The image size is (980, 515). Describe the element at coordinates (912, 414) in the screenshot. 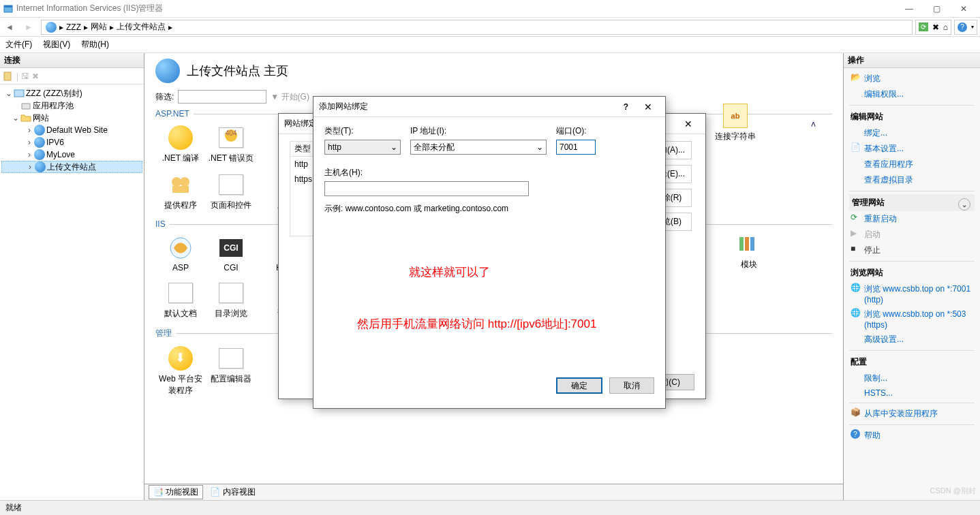

I see `action-install-gallery: 📦从库中安装应用程序` at that location.